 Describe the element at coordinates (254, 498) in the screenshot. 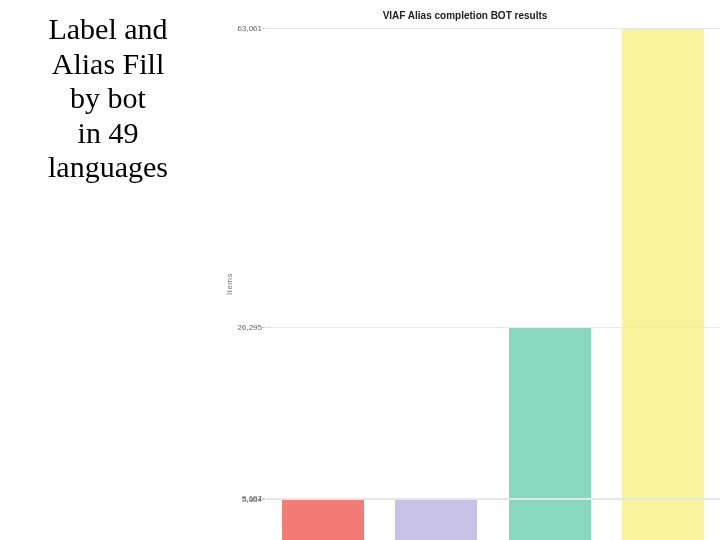

I see `y-tick-label: 5,197` at that location.